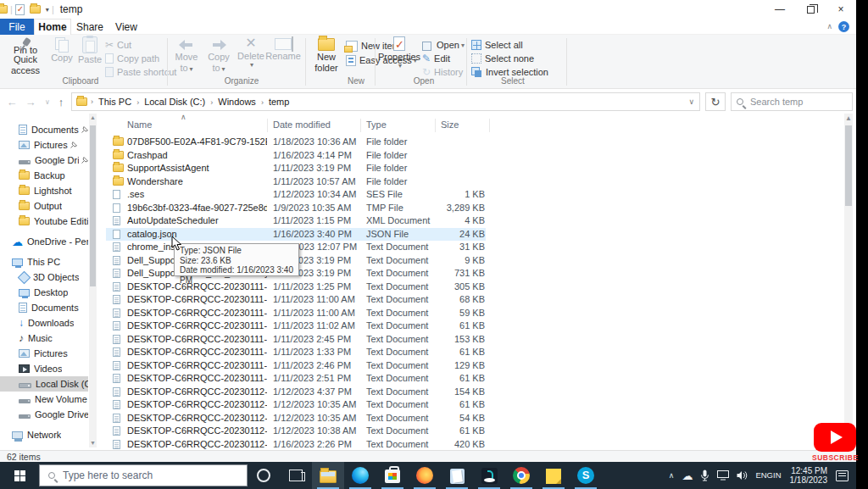 This screenshot has width=868, height=489. I want to click on address-dropdown-icon: ∨, so click(692, 102).